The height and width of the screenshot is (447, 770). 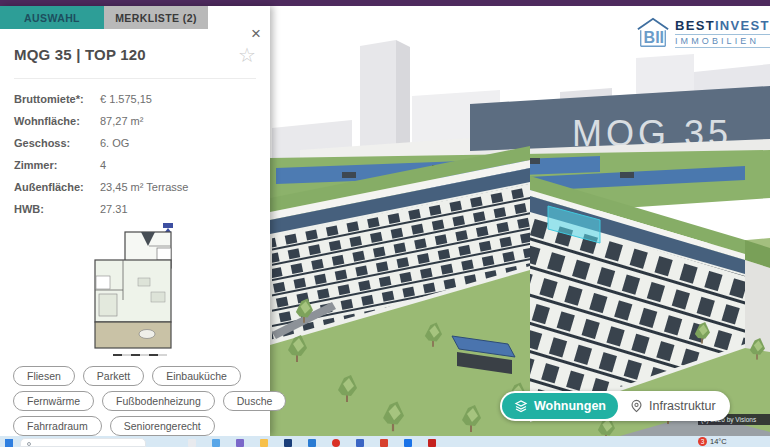 I want to click on detail-row: Zimmer:4, so click(x=137, y=166).